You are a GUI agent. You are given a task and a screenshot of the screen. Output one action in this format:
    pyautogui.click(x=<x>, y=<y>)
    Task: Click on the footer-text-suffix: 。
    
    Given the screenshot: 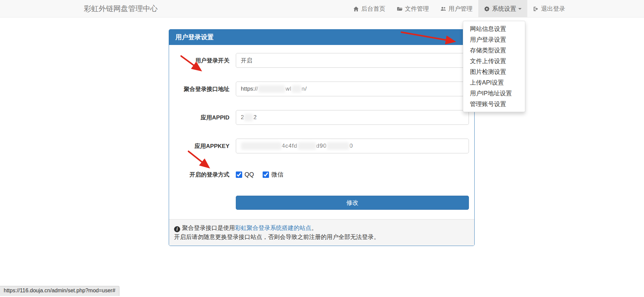 What is the action you would take?
    pyautogui.click(x=314, y=228)
    